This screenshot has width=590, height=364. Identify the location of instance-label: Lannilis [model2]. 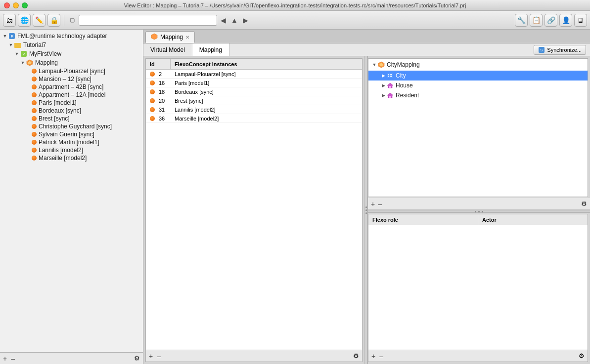
(61, 150).